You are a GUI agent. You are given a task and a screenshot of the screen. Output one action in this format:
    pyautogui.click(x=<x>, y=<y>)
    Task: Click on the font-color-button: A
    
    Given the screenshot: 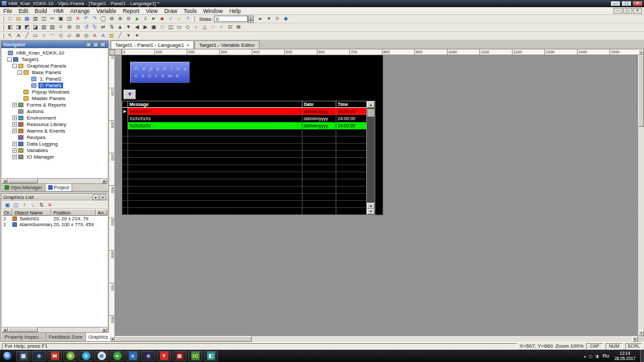 What is the action you would take?
    pyautogui.click(x=103, y=36)
    